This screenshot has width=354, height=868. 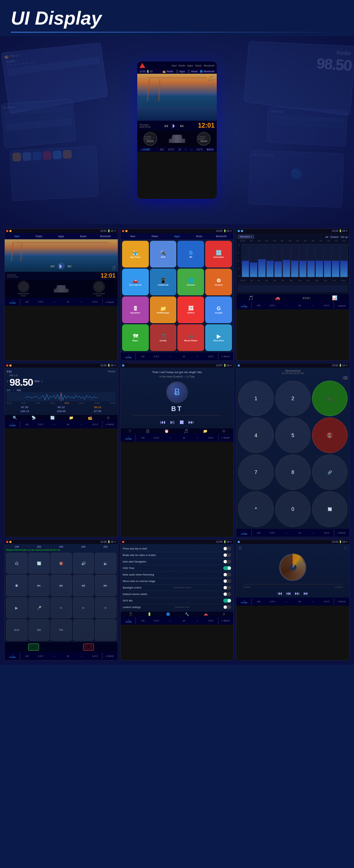 I want to click on preset-1: 87.50, so click(x=25, y=407).